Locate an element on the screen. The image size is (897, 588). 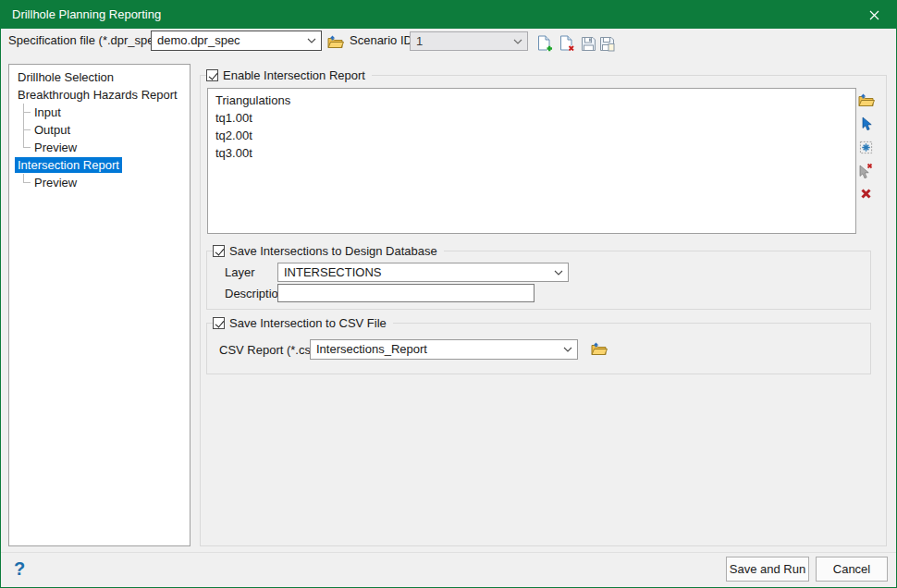
close-button is located at coordinates (874, 15).